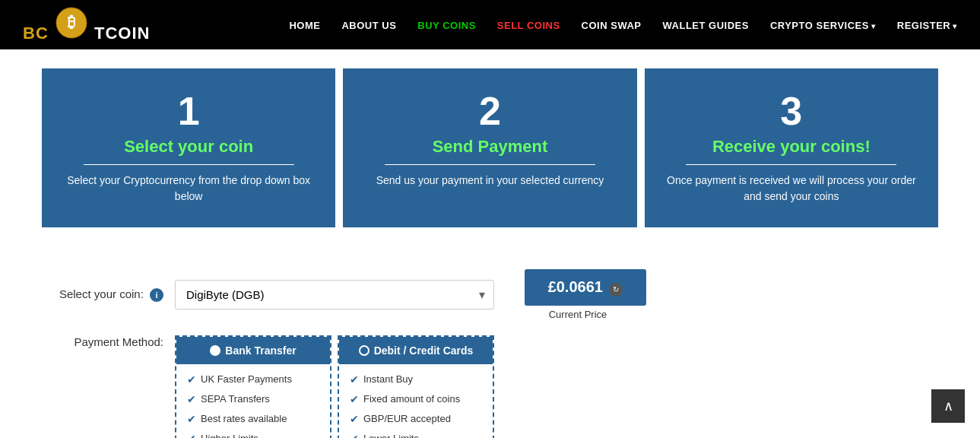  I want to click on card-payment-label: Debit / Credit Cards, so click(424, 351).